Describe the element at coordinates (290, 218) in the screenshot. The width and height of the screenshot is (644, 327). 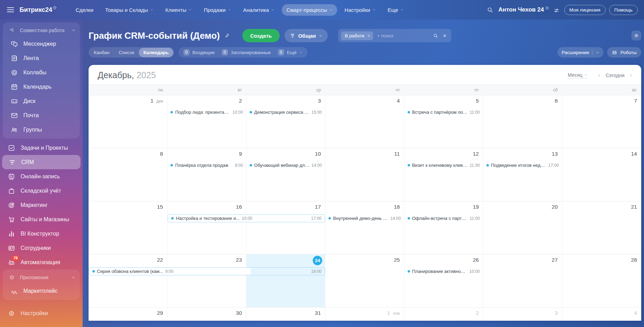
I see `multiday-event-segment: 17:00` at that location.